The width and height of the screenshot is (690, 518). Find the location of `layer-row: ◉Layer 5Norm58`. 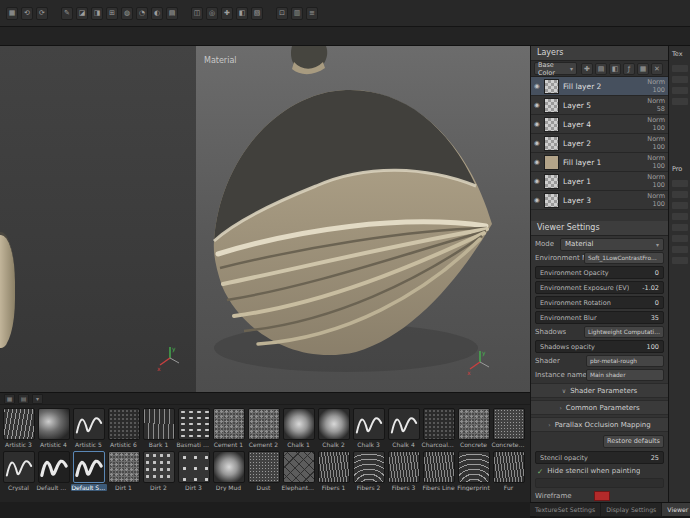

layer-row: ◉Layer 5Norm58 is located at coordinates (600, 106).